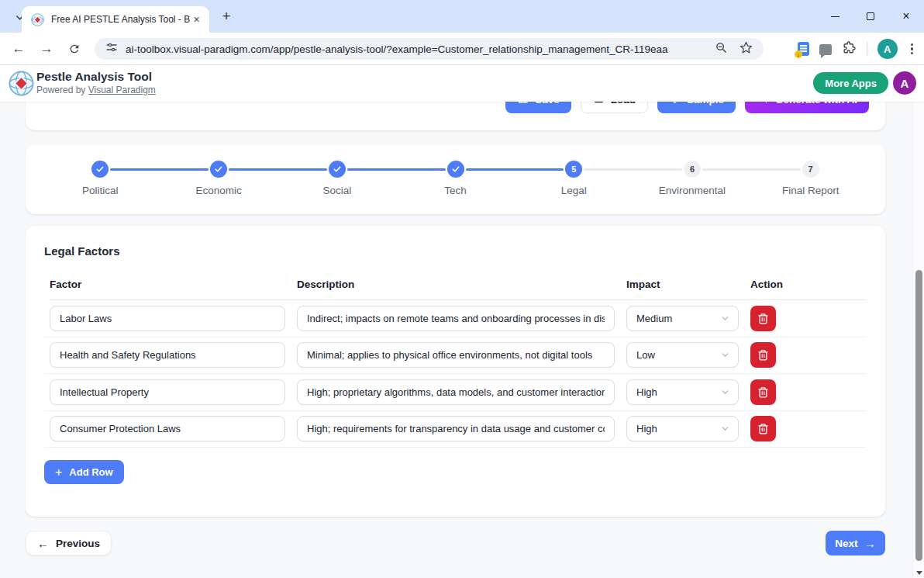 This screenshot has height=578, width=924. What do you see at coordinates (871, 16) in the screenshot?
I see `window-maximize-button` at bounding box center [871, 16].